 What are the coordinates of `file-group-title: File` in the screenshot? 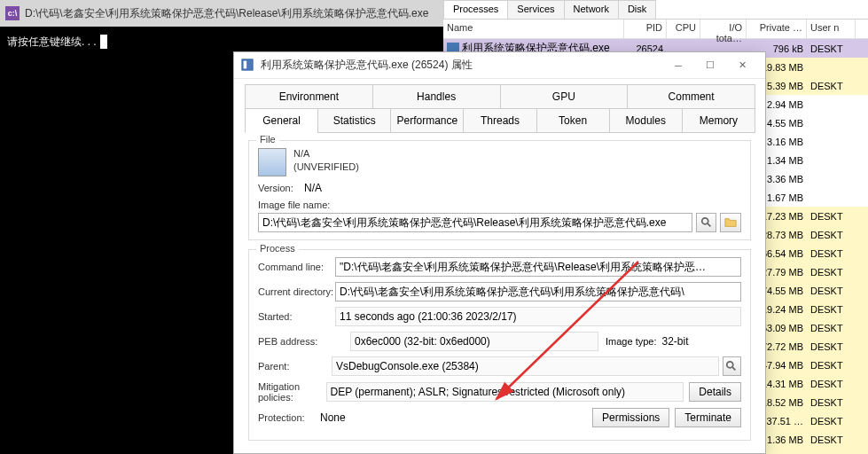 It's located at (268, 139).